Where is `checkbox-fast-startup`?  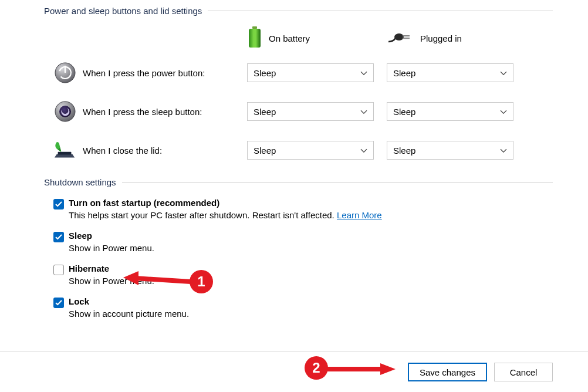 checkbox-fast-startup is located at coordinates (59, 204).